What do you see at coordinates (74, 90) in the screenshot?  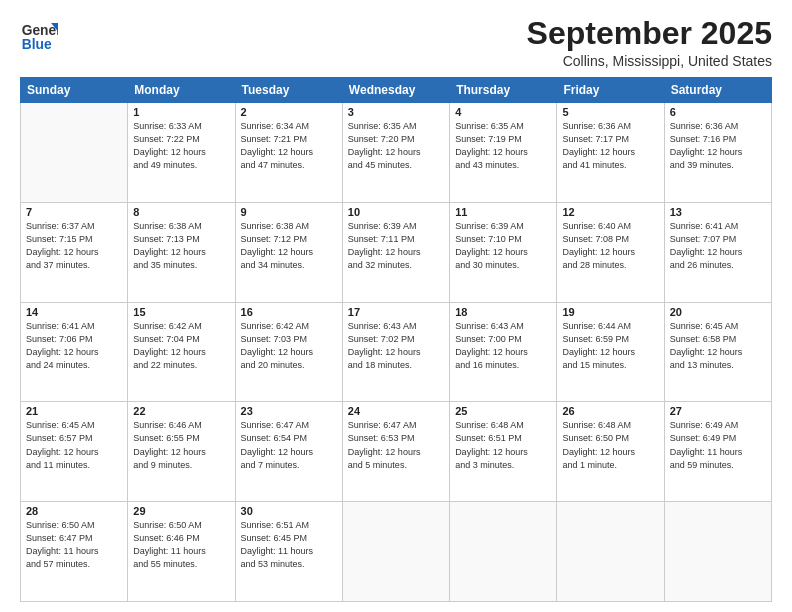 I see `weekday-header-sunday: Sunday` at bounding box center [74, 90].